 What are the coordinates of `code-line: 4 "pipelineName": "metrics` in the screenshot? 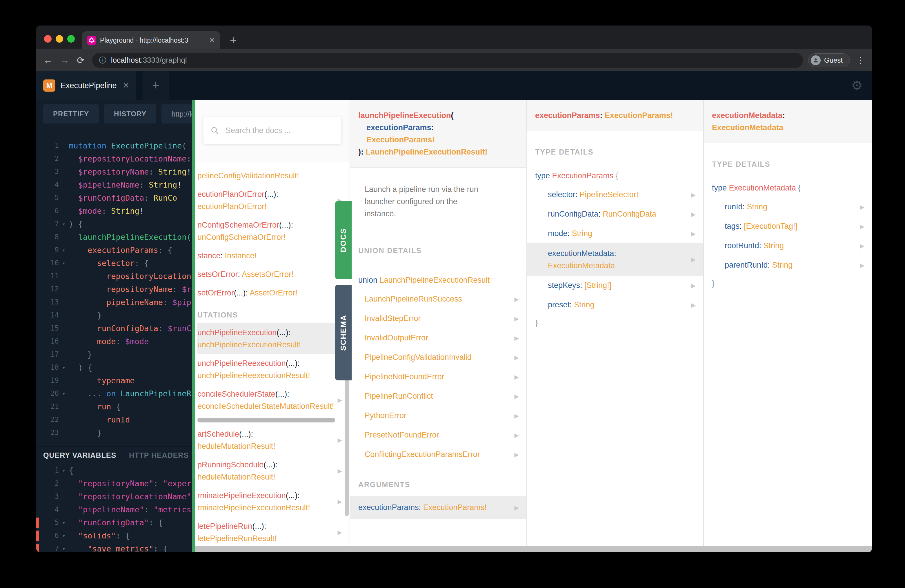 It's located at (114, 510).